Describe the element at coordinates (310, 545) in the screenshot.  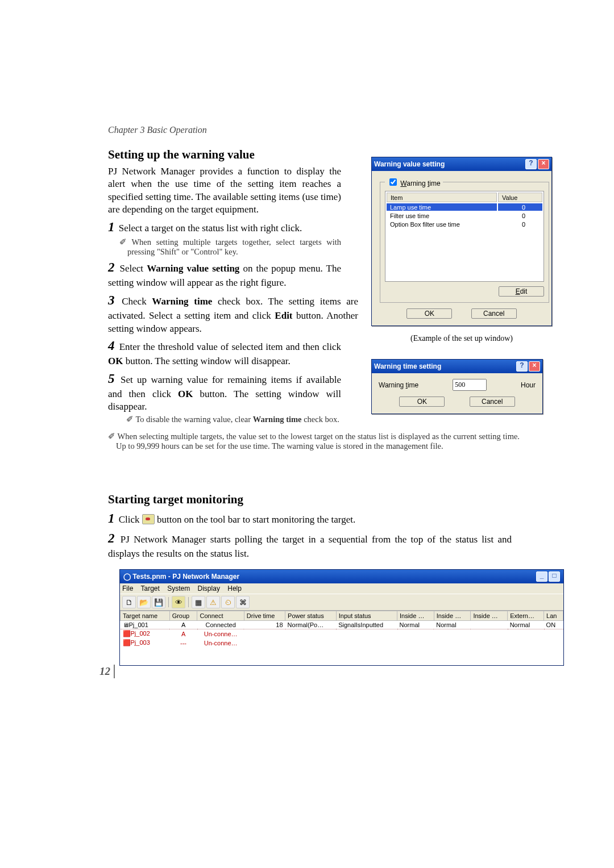
I see `s2-step-2: 2 PJ Network Manager starts polling the …` at that location.